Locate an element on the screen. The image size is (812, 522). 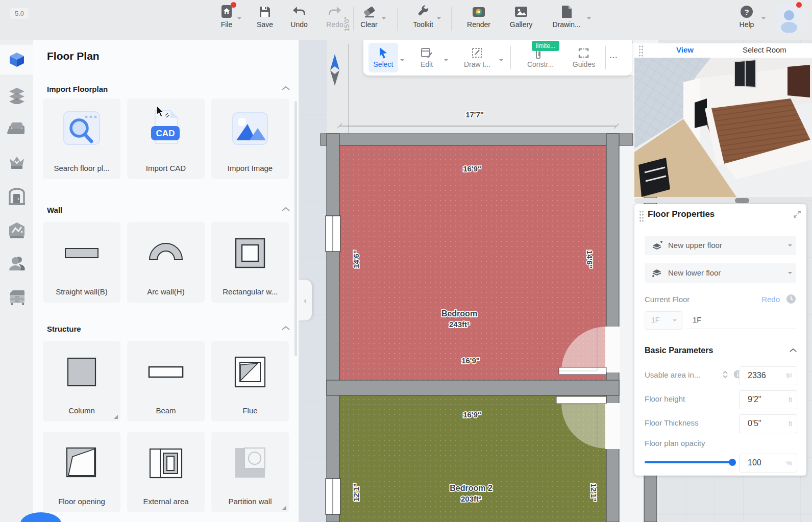
render-button: Render is located at coordinates (479, 16).